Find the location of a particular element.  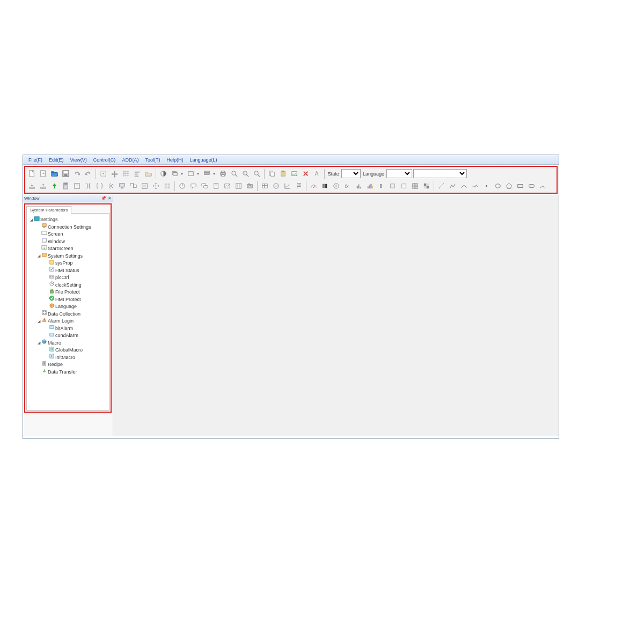

menu-view: View(V) is located at coordinates (78, 160).